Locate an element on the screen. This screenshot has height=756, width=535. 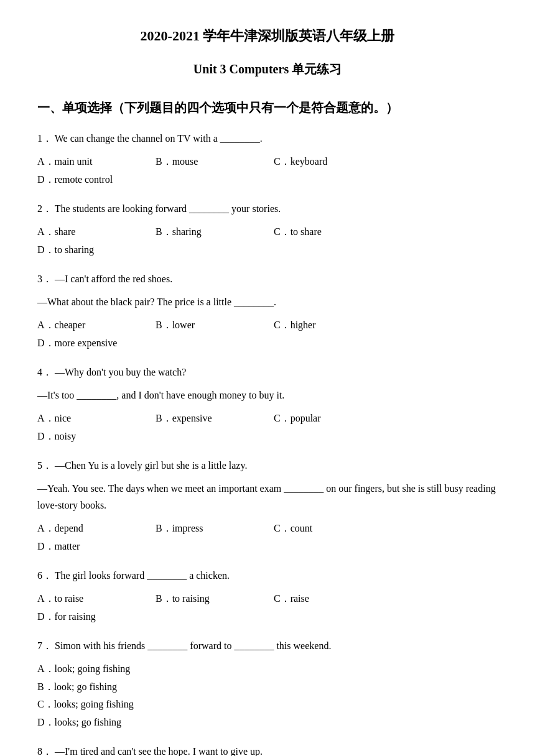
q2-option-a: A．share is located at coordinates (96, 233).